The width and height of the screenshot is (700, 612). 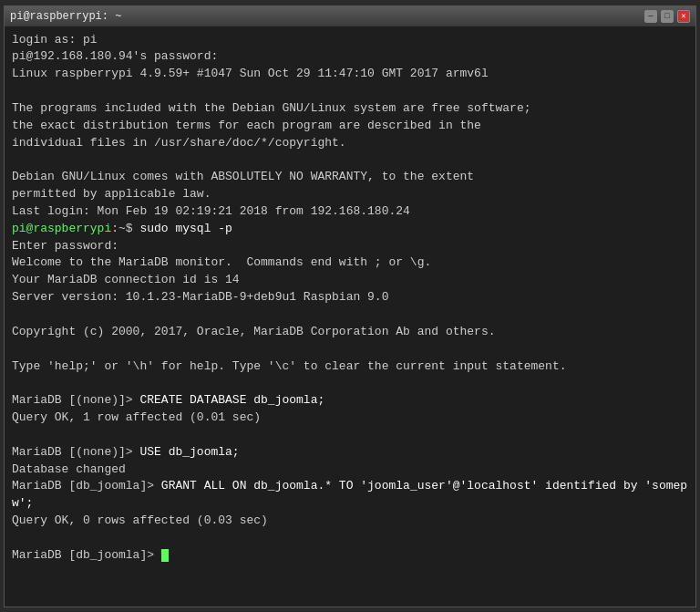 I want to click on mariadb-cursor-line: MariaDB [db_joomla]>, so click(x=350, y=556).